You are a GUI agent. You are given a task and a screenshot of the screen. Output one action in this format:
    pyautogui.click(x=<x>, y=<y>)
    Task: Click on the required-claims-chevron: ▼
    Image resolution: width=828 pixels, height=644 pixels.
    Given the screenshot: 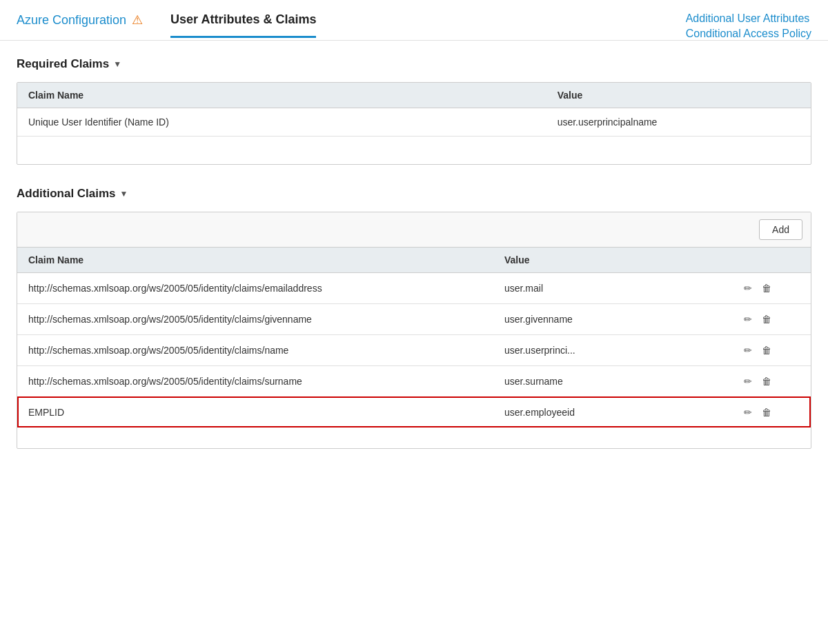 What is the action you would take?
    pyautogui.click(x=117, y=64)
    